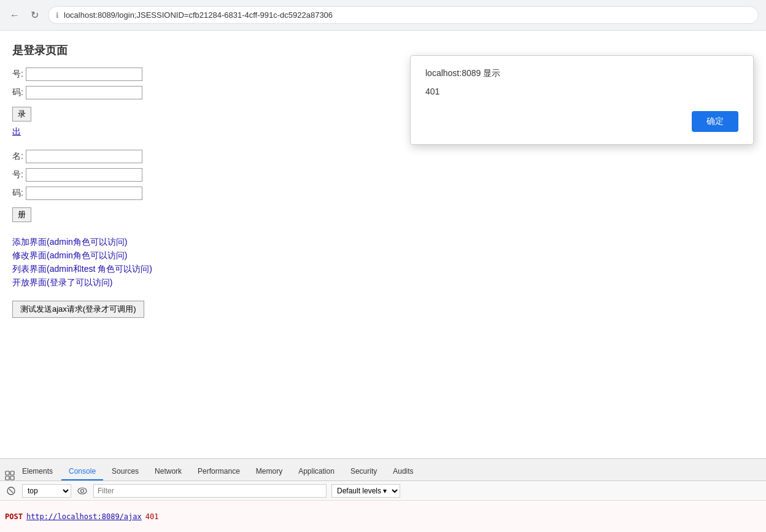  I want to click on reg-username-label: 名:, so click(18, 156).